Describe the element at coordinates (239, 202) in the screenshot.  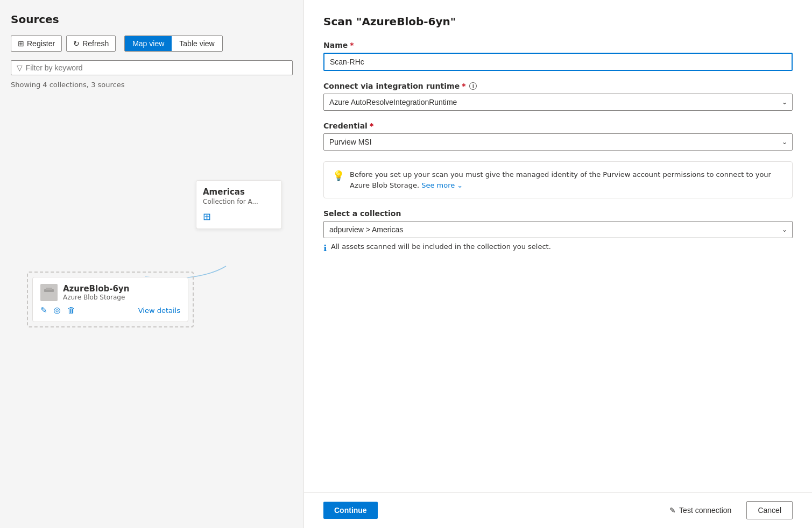
I see `americas-card-subtitle: Collection for A...` at that location.